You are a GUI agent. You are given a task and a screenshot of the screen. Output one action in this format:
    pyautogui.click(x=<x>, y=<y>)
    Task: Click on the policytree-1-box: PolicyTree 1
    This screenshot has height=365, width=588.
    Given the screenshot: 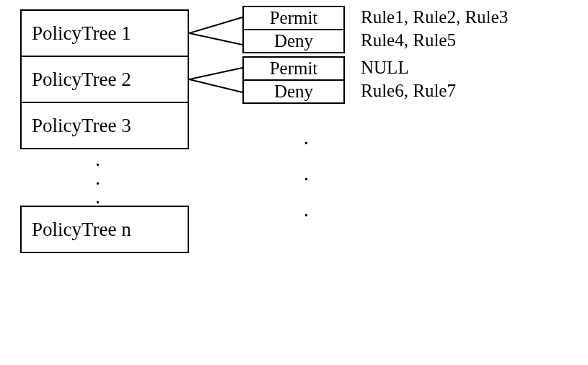 What is the action you would take?
    pyautogui.click(x=105, y=33)
    